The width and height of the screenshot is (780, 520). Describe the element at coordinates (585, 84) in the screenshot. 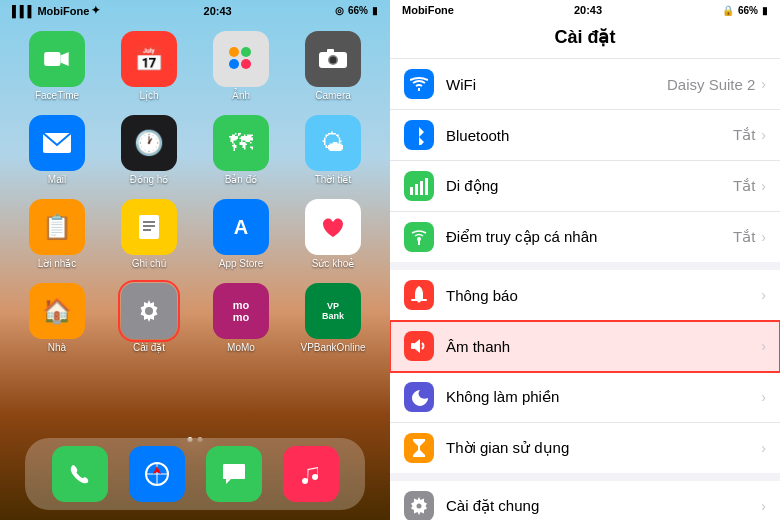

I see `settings-row-wifi: WiFiDaisy Suite 2›` at that location.